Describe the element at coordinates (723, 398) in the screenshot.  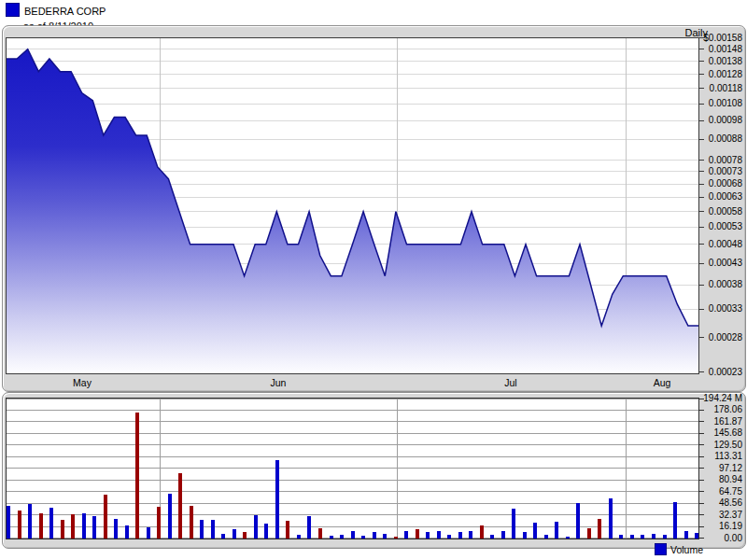
I see `volume-axis-tick-label: 194.24 M` at that location.